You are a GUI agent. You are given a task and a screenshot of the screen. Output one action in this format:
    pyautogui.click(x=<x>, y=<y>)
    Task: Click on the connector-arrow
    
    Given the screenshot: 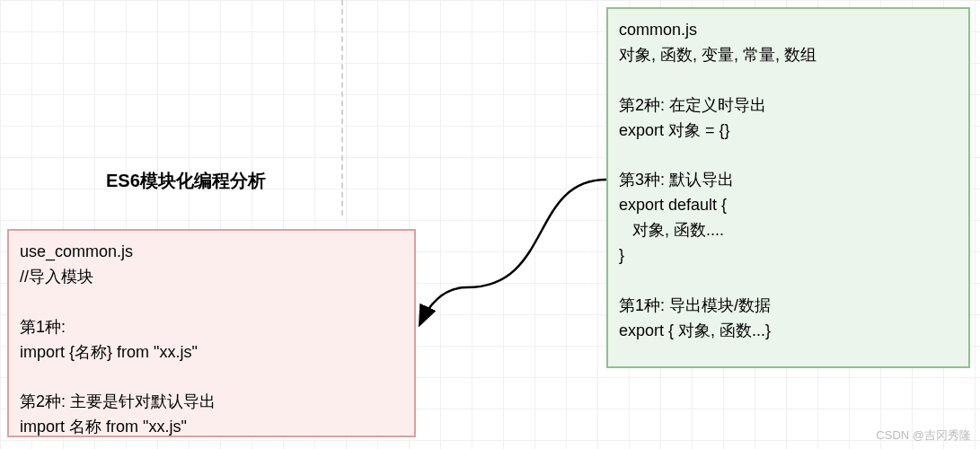 What is the action you would take?
    pyautogui.click(x=512, y=260)
    